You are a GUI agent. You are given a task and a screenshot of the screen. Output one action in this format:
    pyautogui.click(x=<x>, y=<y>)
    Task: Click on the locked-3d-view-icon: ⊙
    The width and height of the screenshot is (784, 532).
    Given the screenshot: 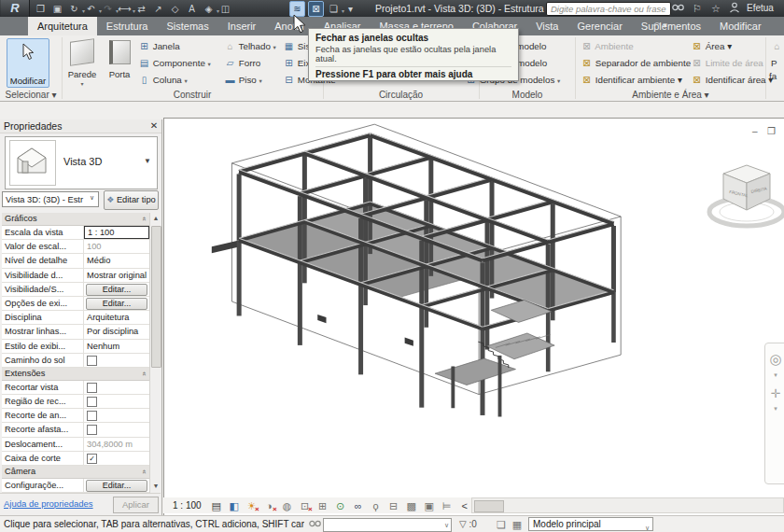 What is the action you would take?
    pyautogui.click(x=341, y=506)
    